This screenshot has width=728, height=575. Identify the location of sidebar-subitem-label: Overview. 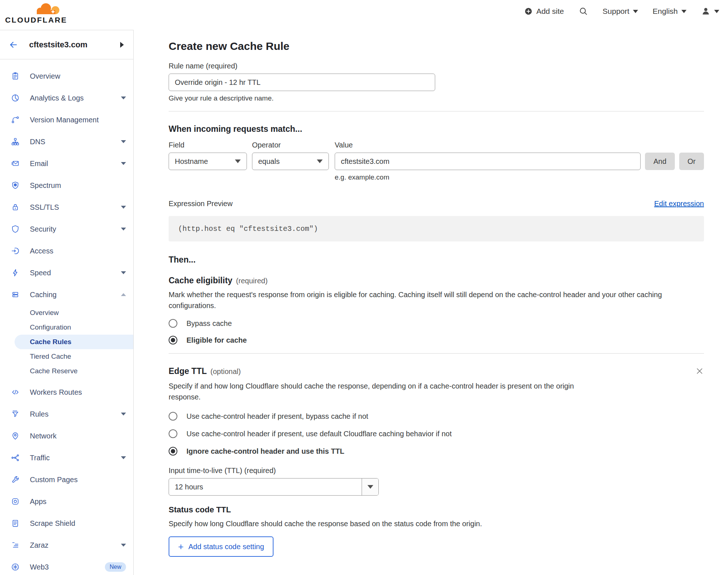
(44, 313).